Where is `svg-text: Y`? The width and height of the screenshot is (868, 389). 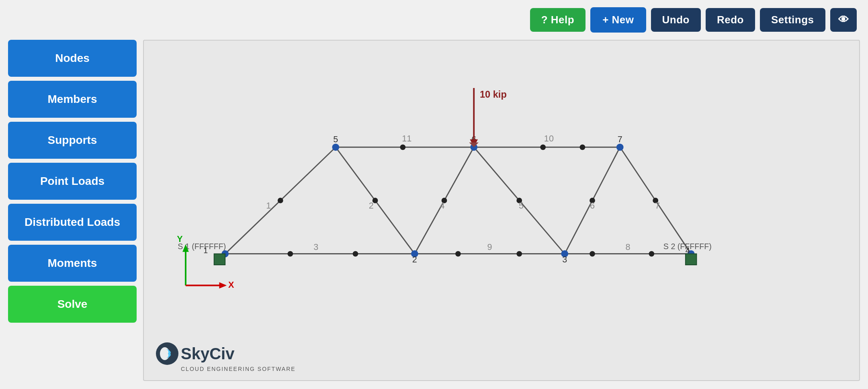
svg-text: Y is located at coordinates (180, 239).